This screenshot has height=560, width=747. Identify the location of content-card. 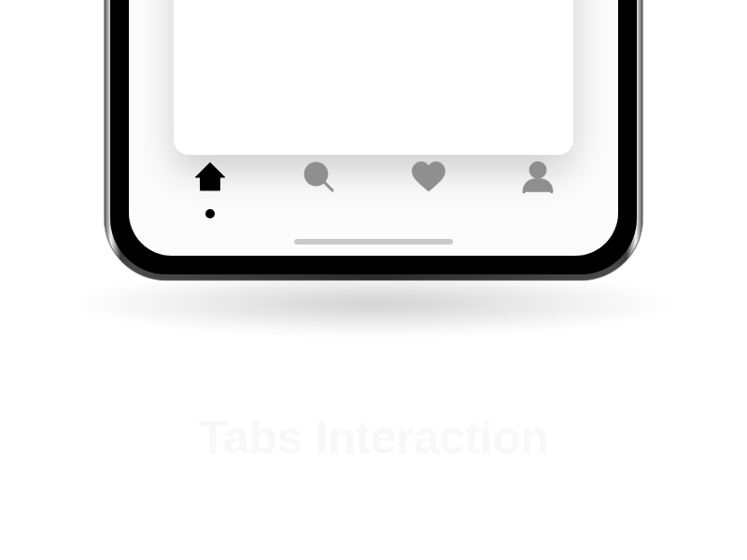
(374, 77).